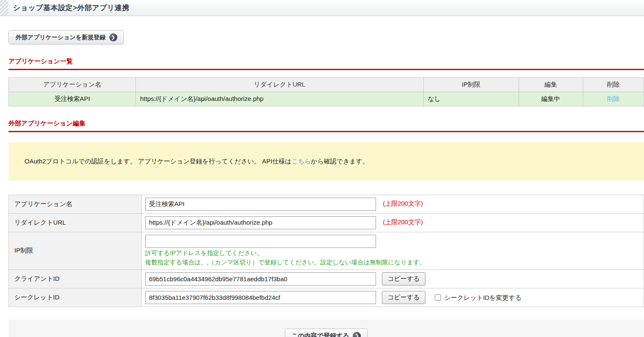 This screenshot has width=644, height=337. Describe the element at coordinates (326, 92) in the screenshot. I see `application-list-table: アプリケーション名 リダイレクトURL IP制限 編集 削除 受注検索API h…` at that location.